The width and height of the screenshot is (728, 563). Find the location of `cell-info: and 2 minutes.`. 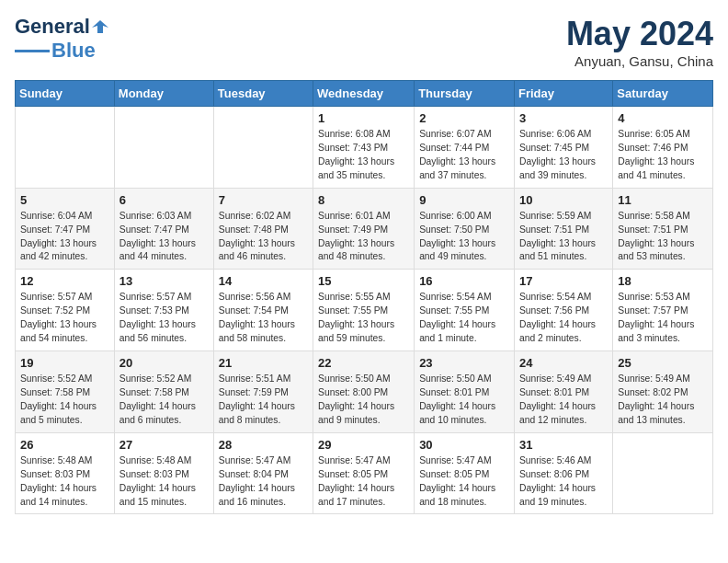

cell-info: and 2 minutes. is located at coordinates (563, 339).